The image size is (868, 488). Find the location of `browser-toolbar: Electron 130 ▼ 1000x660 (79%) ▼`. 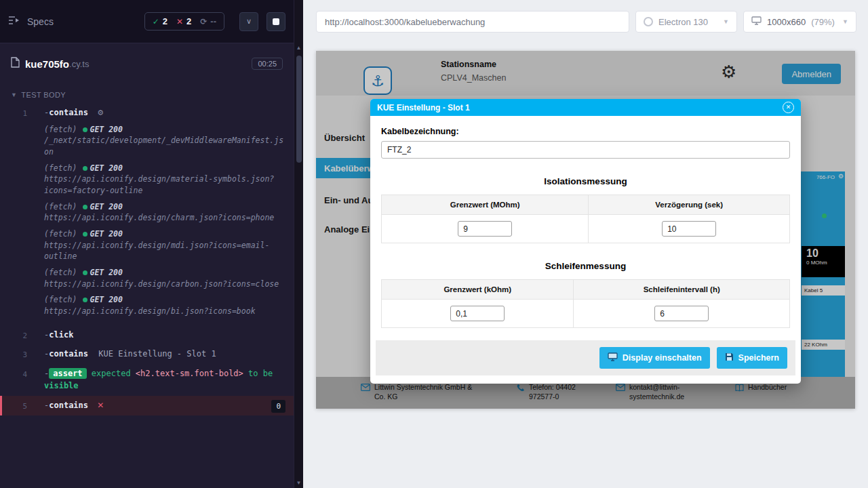

browser-toolbar: Electron 130 ▼ 1000x660 (79%) ▼ is located at coordinates (586, 22).